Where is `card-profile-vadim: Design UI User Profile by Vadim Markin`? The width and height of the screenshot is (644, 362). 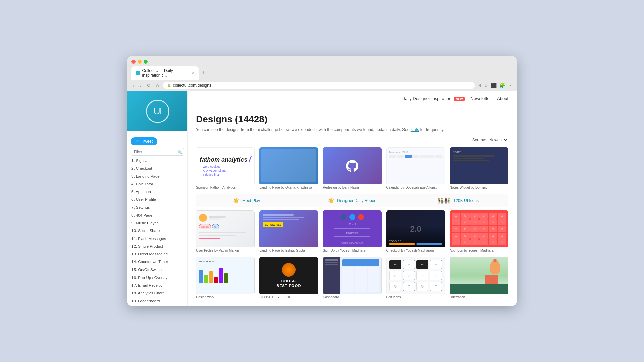 card-profile-vadim: Design UI User Profile by Vadim Markin is located at coordinates (225, 232).